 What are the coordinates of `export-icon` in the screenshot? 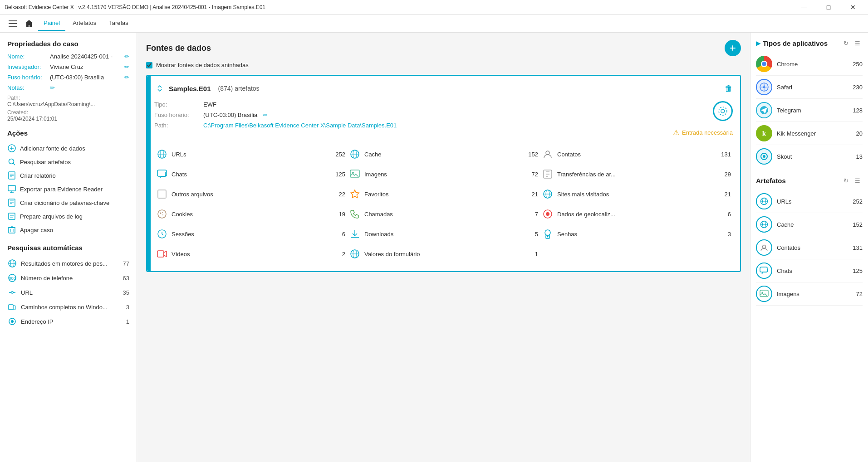 It's located at (12, 189).